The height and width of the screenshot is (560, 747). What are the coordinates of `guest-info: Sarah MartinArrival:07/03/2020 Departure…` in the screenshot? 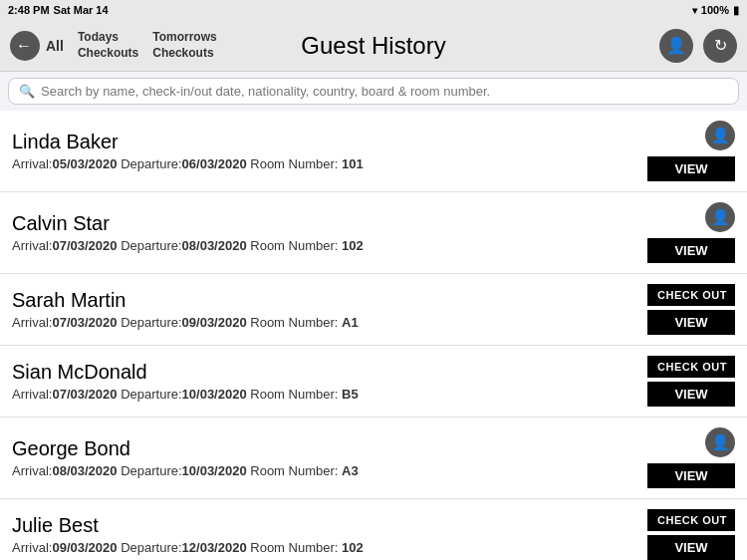 It's located at (329, 309).